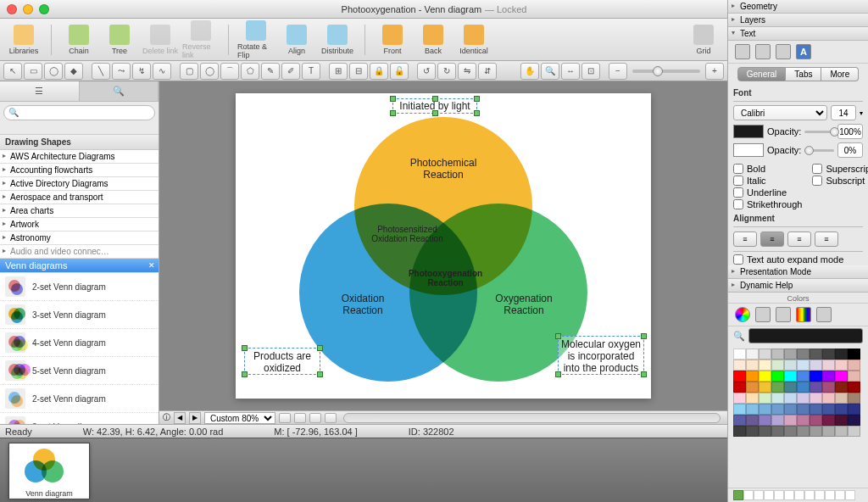  What do you see at coordinates (80, 252) in the screenshot?
I see `category-item: Audio and video connec…` at bounding box center [80, 252].